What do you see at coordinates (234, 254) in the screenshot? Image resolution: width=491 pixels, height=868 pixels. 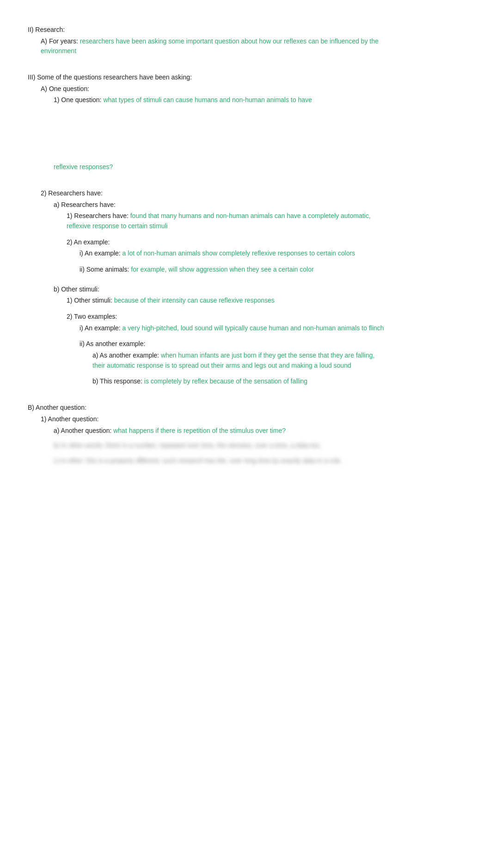 I see `section-III-2-a-2-i-label: i) An example: a lot of non-human animal…` at bounding box center [234, 254].